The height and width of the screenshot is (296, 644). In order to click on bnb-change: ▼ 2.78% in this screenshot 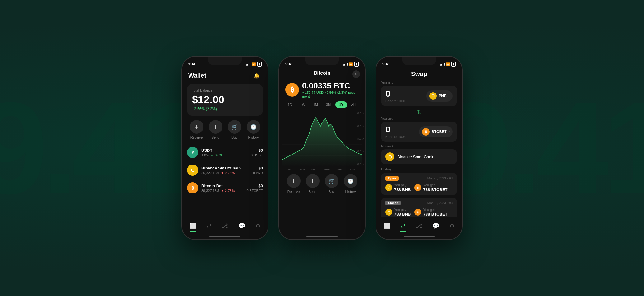, I will do `click(228, 173)`.